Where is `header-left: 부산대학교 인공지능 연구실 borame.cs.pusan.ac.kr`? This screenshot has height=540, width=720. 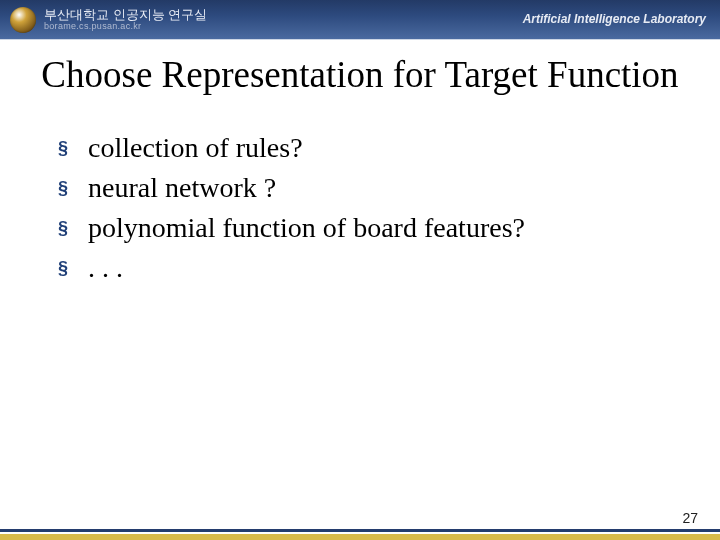
header-left: 부산대학교 인공지능 연구실 borame.cs.pusan.ac.kr is located at coordinates (104, 20).